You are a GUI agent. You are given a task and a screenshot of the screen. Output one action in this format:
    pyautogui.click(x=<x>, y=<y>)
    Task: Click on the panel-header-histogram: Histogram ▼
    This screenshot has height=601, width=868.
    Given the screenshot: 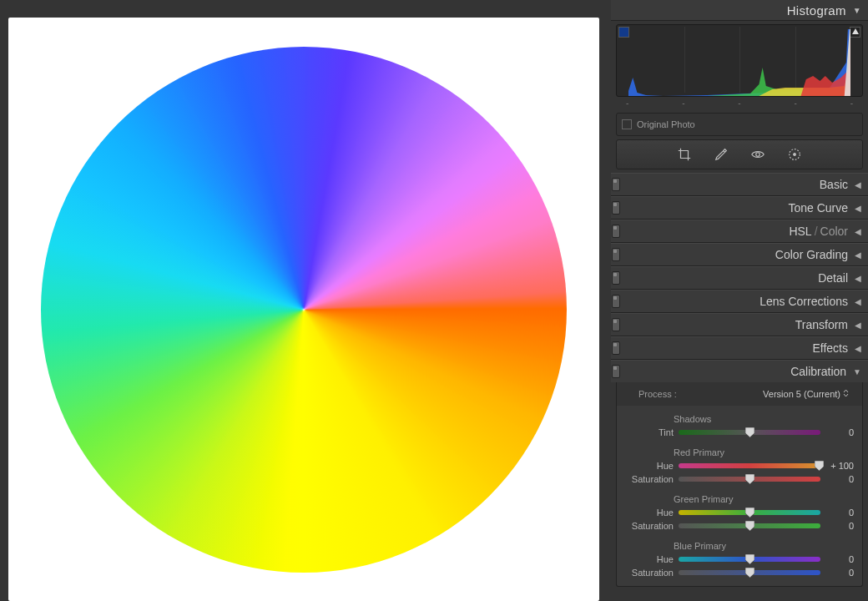 What is the action you would take?
    pyautogui.click(x=739, y=10)
    